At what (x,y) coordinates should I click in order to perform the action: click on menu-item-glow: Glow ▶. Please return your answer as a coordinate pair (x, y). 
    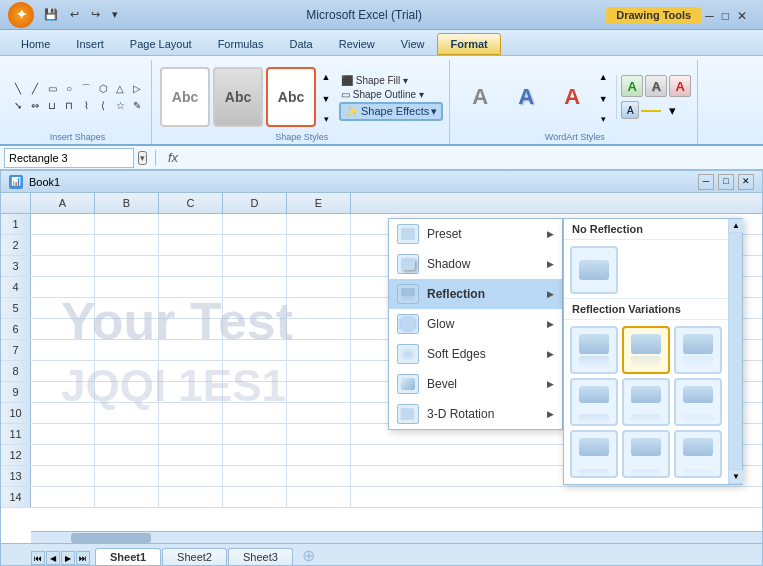
    Looking at the image, I should click on (476, 324).